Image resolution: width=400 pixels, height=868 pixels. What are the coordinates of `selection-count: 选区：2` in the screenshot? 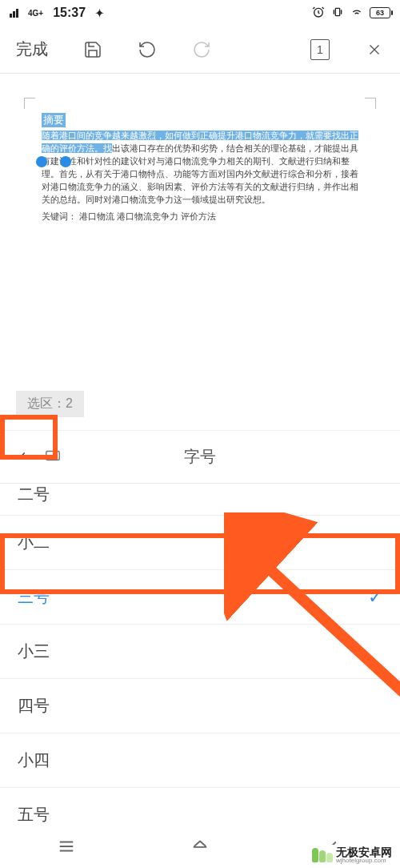 It's located at (50, 404).